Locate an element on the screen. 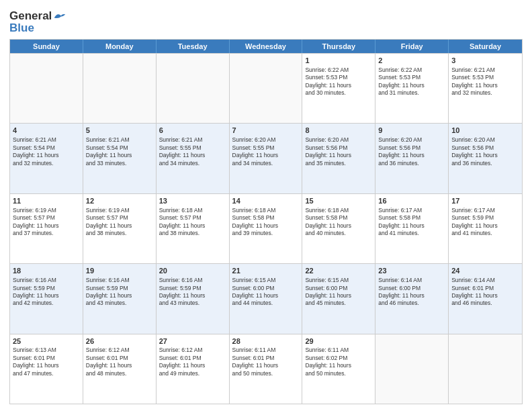 This screenshot has height=411, width=532. day-number: 8 is located at coordinates (339, 130).